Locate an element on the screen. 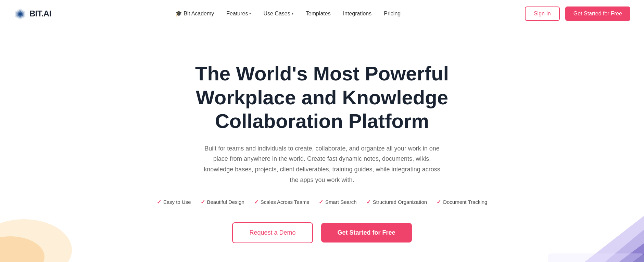 The width and height of the screenshot is (644, 262). feature-smart-search: ✓ Smart Search is located at coordinates (338, 202).